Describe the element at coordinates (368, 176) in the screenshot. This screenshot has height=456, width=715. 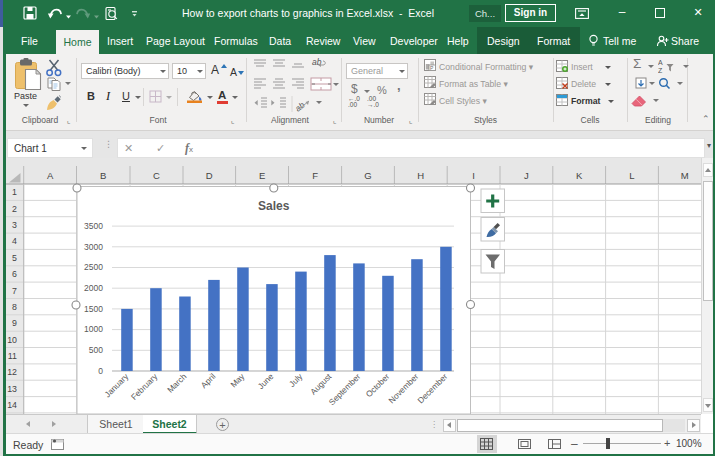
I see `svg-text: G` at that location.